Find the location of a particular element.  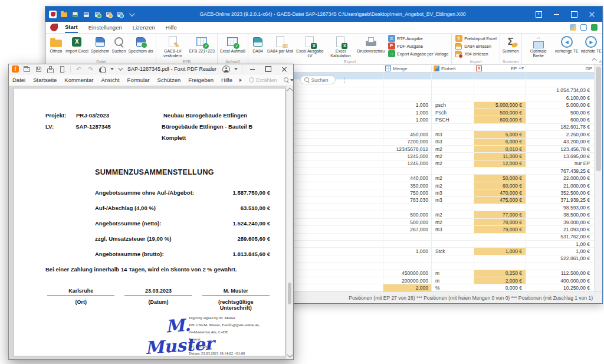

header-einheit: Einheit is located at coordinates (452, 68).